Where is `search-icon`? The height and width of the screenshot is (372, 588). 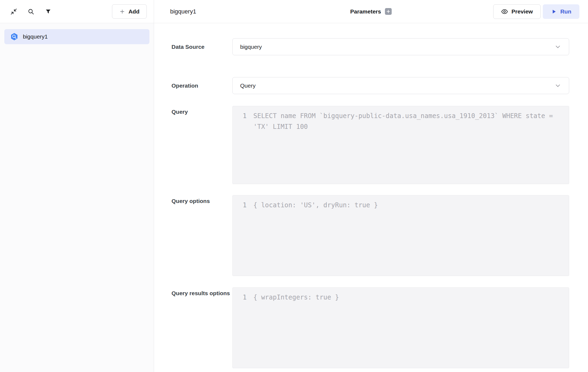
search-icon is located at coordinates (31, 12).